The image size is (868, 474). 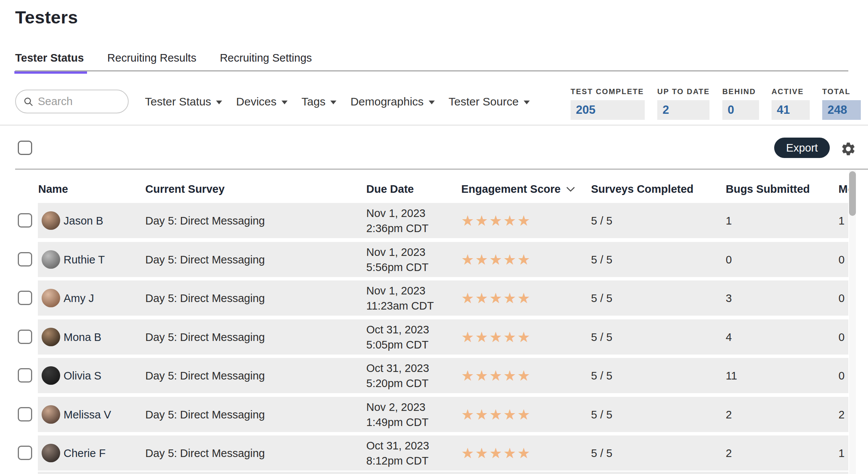 What do you see at coordinates (319, 102) in the screenshot?
I see `filter-tags: Tags` at bounding box center [319, 102].